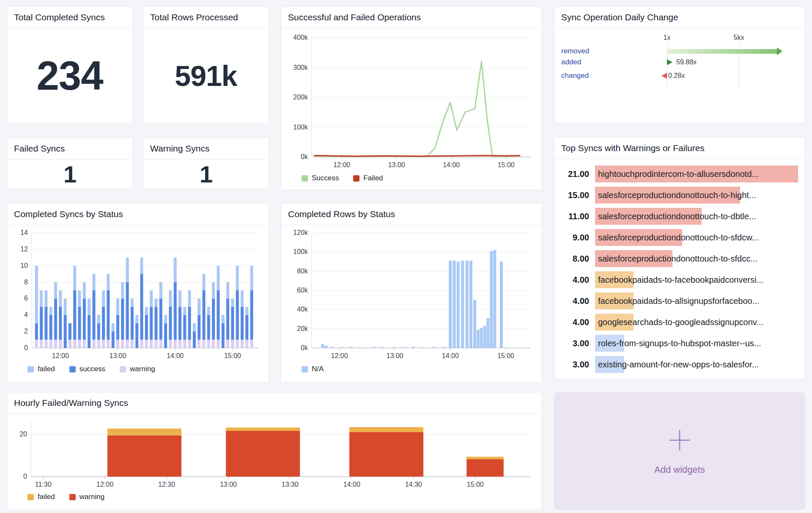 Image resolution: width=812 pixels, height=513 pixels. I want to click on syncs-by-status-legend: failedsuccesswarning, so click(145, 369).